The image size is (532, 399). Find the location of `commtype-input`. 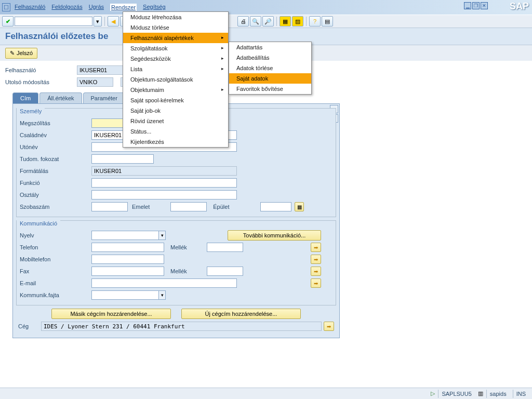

commtype-input is located at coordinates (125, 295).